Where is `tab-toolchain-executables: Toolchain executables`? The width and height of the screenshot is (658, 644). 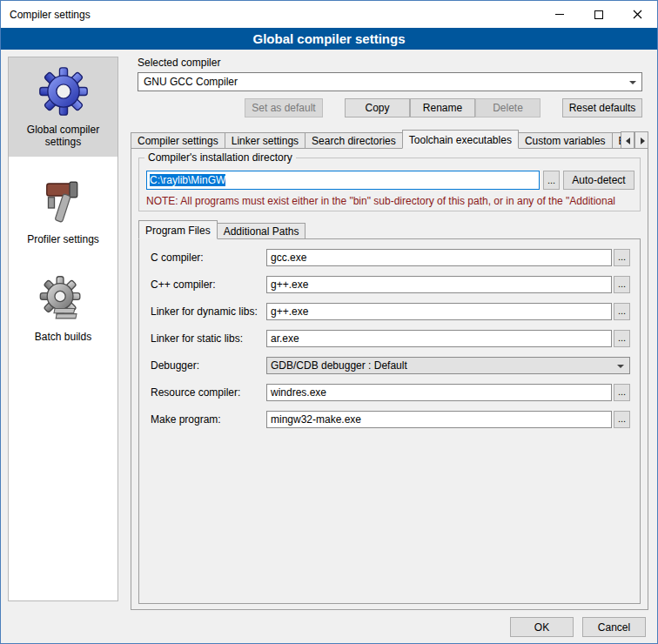 tab-toolchain-executables: Toolchain executables is located at coordinates (460, 139).